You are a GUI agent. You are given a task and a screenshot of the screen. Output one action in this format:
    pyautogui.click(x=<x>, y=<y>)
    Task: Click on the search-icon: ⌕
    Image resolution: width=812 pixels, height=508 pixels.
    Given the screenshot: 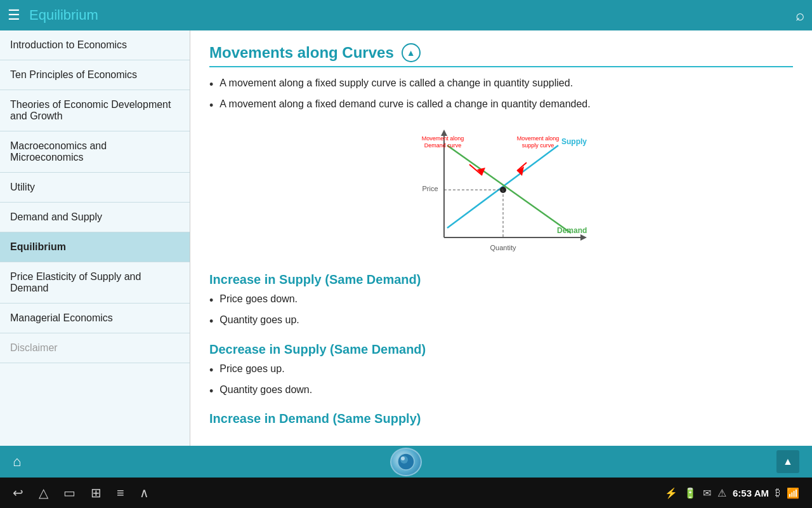 What is the action you would take?
    pyautogui.click(x=800, y=15)
    